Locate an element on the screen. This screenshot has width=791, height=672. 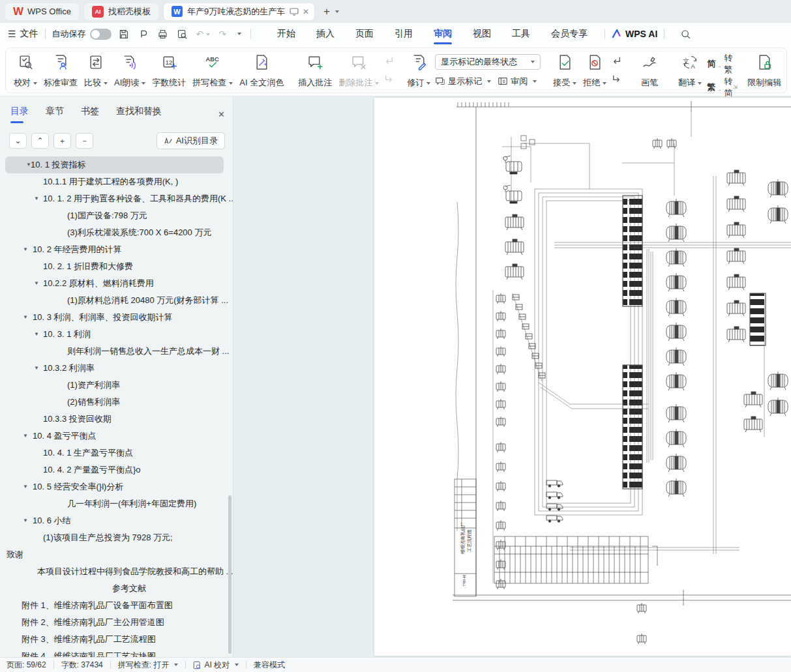
toc-item: 10. 2. 1 折旧费和大修费 is located at coordinates (113, 267).